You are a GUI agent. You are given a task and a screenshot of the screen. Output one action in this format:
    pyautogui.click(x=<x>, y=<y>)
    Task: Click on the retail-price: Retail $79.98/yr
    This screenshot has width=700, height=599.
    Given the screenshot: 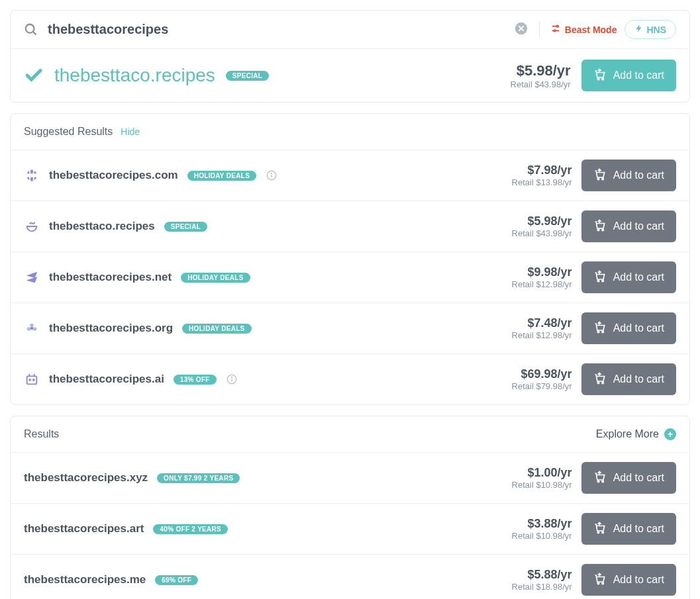 What is the action you would take?
    pyautogui.click(x=542, y=387)
    